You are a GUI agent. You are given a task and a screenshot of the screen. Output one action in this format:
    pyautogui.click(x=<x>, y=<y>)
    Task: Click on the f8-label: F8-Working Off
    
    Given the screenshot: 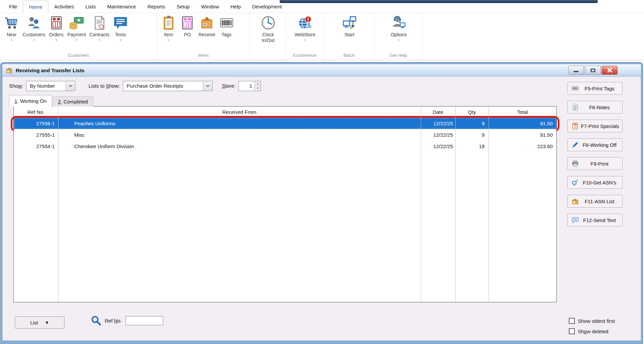 What is the action you would take?
    pyautogui.click(x=602, y=145)
    